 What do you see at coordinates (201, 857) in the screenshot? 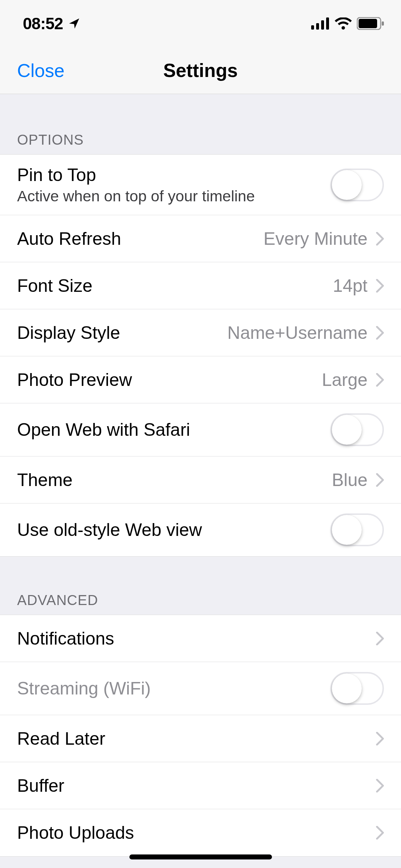
I see `home-indicator` at bounding box center [201, 857].